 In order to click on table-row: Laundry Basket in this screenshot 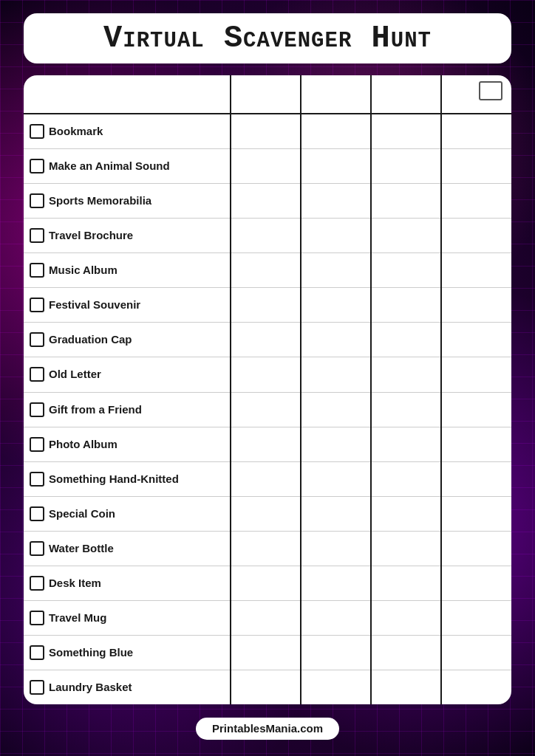, I will do `click(268, 687)`.